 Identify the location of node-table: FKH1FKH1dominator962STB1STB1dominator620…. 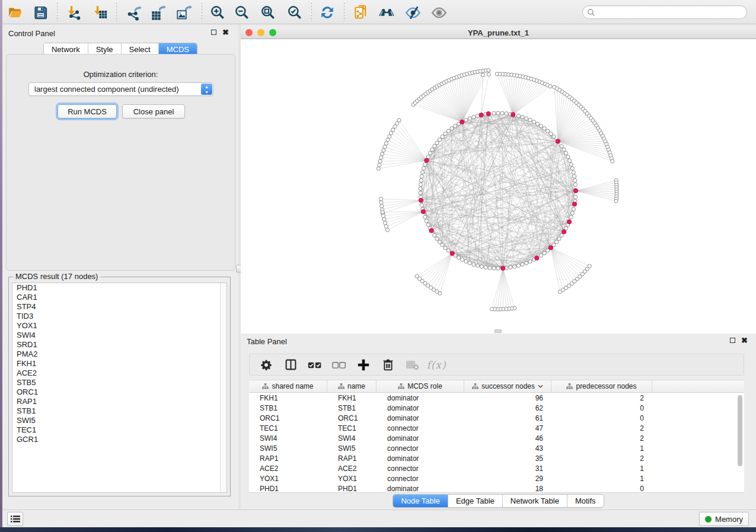
(497, 443).